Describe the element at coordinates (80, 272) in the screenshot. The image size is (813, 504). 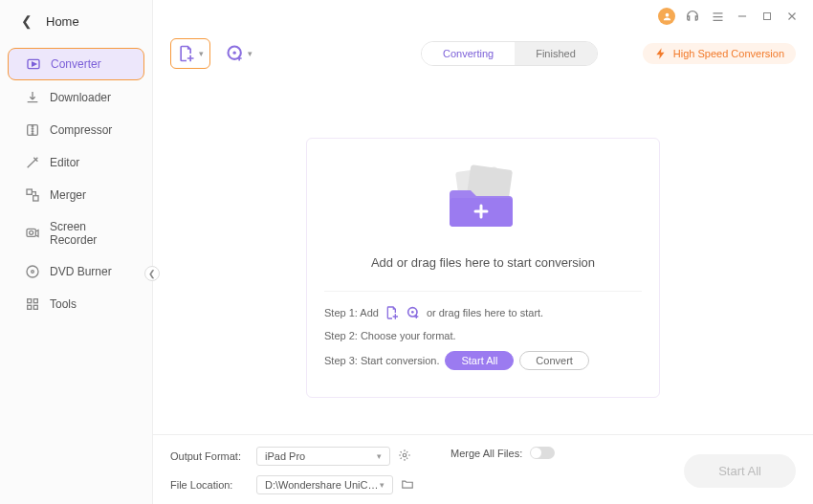
I see `sidebar-item-label: DVD Burner` at that location.